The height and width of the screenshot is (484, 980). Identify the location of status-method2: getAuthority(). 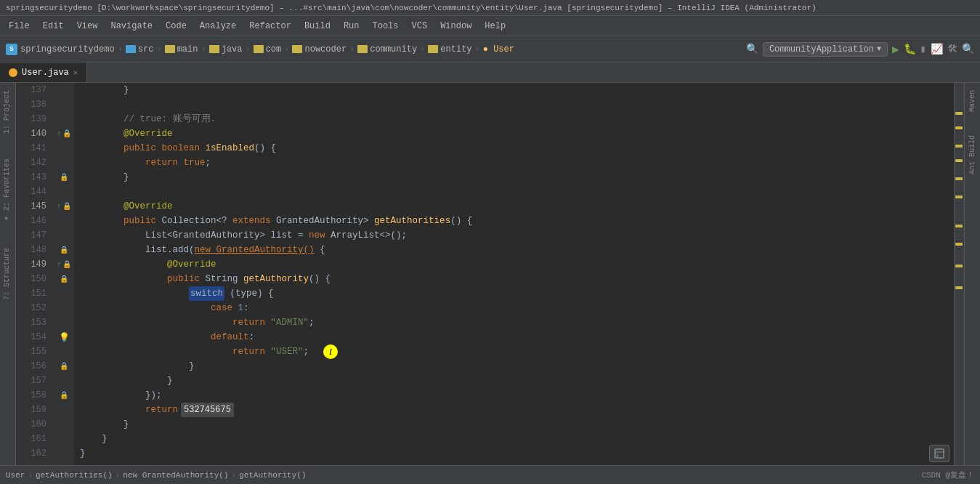
(272, 475).